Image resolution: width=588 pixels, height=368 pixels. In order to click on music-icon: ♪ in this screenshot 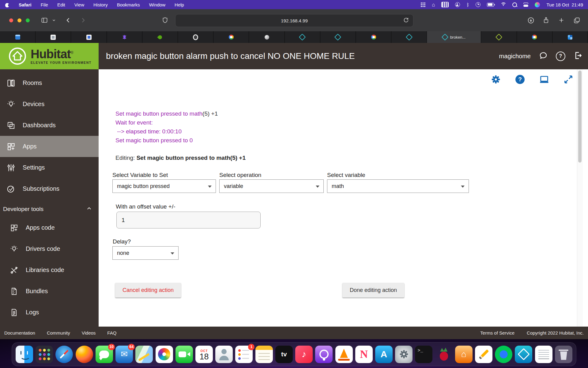, I will do `click(304, 355)`.